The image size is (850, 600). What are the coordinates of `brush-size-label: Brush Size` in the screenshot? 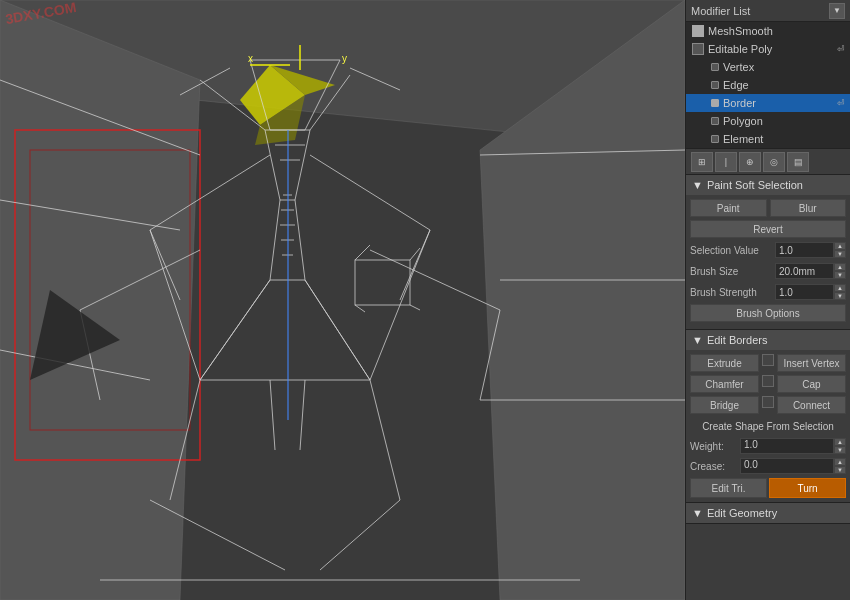 It's located at (732, 272).